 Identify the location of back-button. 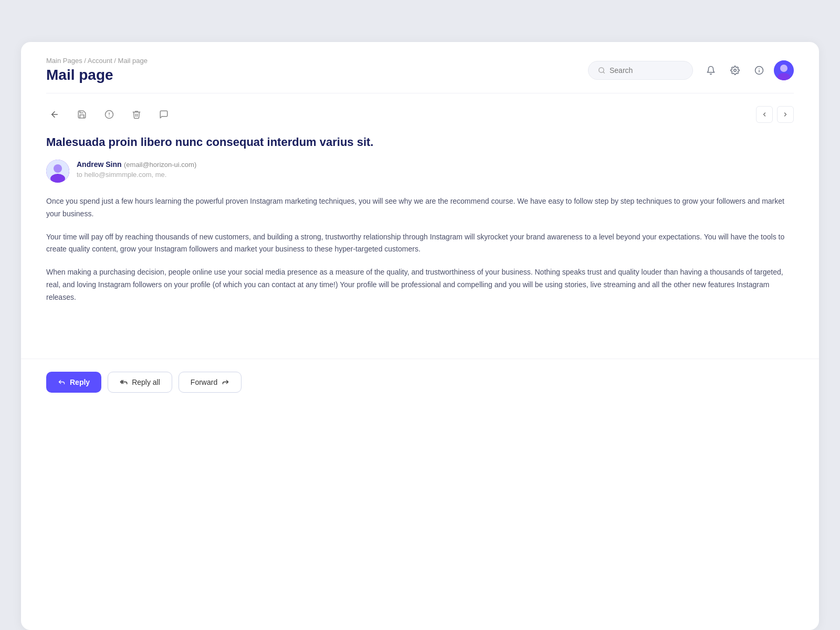
(55, 114).